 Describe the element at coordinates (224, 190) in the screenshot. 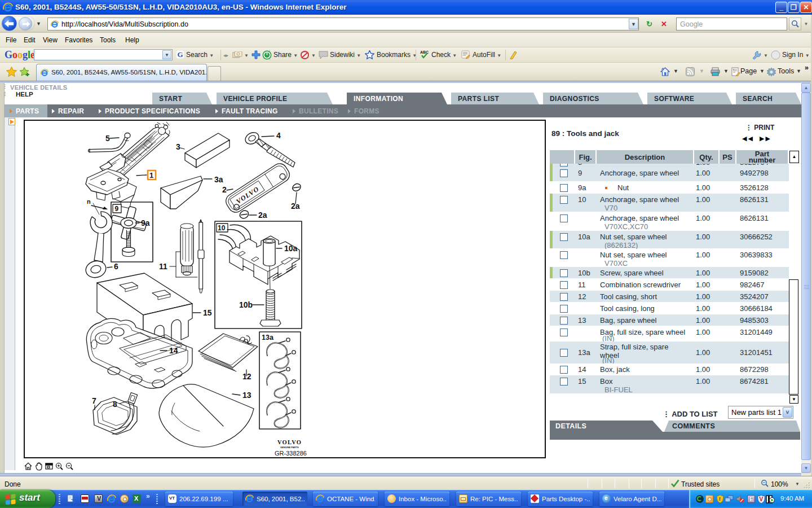

I see `svg-text: 2` at that location.